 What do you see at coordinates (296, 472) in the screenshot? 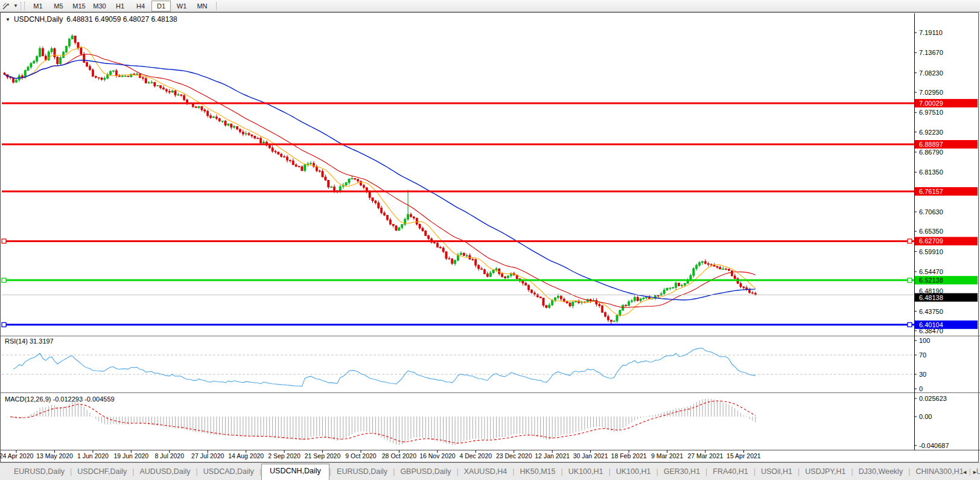
I see `bottom-tab-usdcnh-daily: USDCNH,Daily` at bounding box center [296, 472].